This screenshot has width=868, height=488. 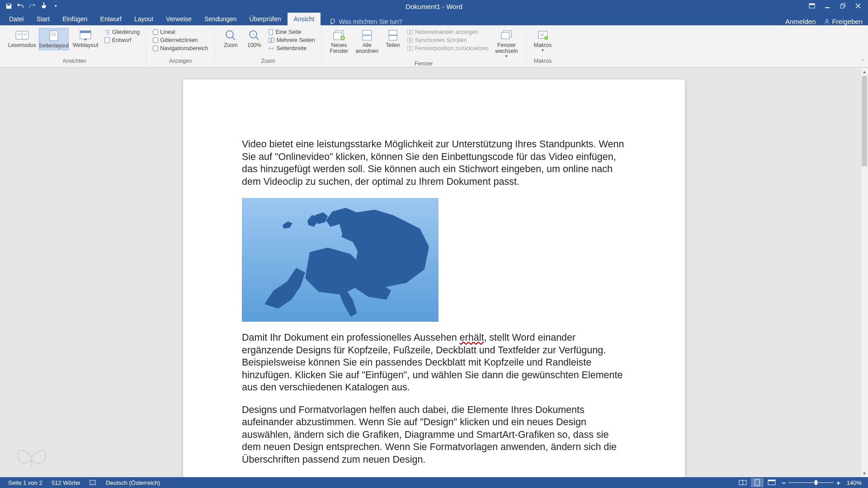 I want to click on read-mode-button: Lesemodus, so click(x=22, y=39).